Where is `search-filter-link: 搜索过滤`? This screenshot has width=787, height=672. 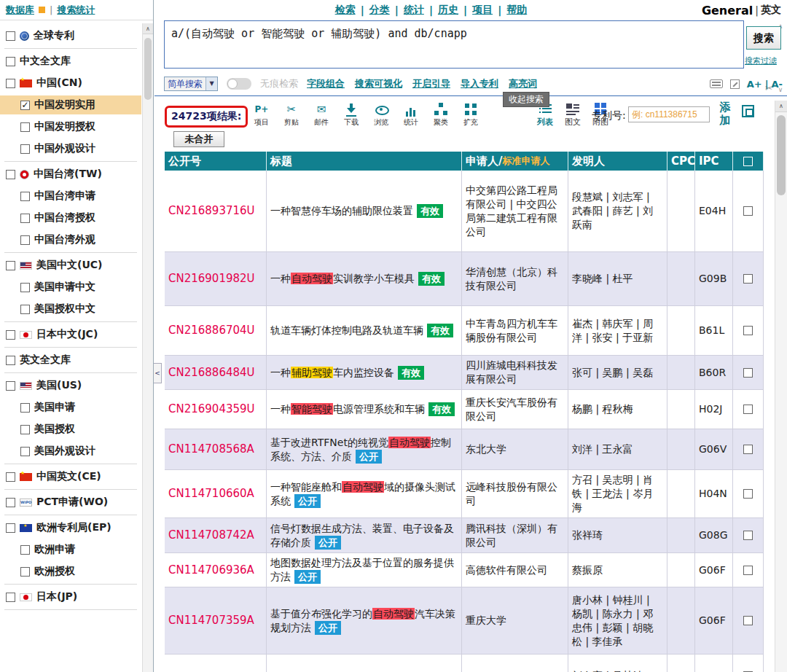
search-filter-link: 搜索过滤 is located at coordinates (761, 61).